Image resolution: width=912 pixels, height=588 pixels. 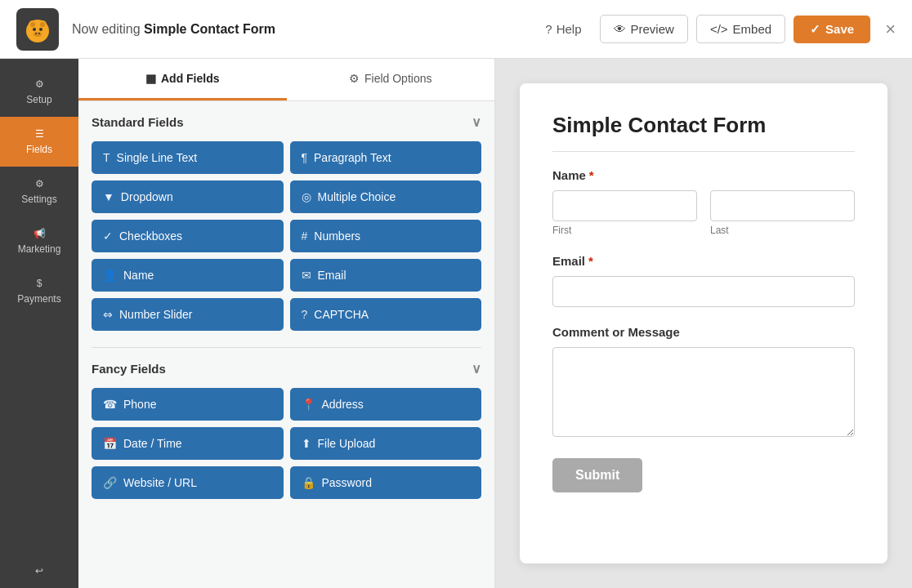 What do you see at coordinates (39, 191) in the screenshot?
I see `sidebar-item-settings: ⚙ Settings` at bounding box center [39, 191].